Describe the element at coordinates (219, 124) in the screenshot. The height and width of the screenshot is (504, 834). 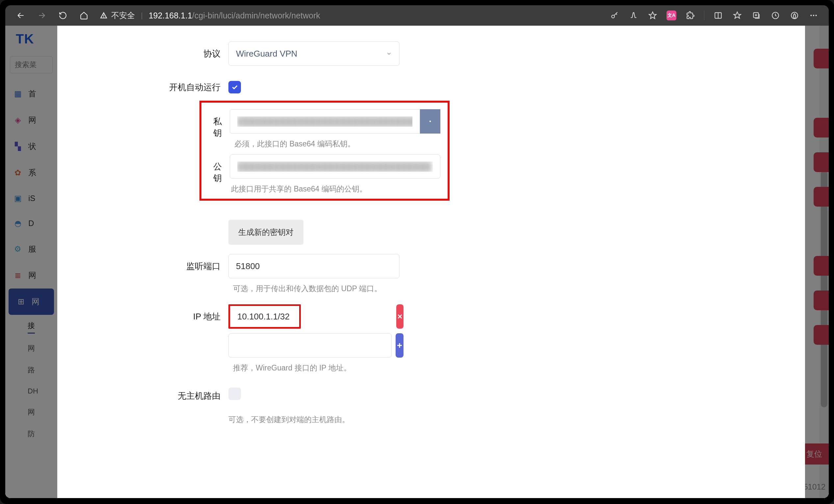
I see `private-key-label: 私钥` at that location.